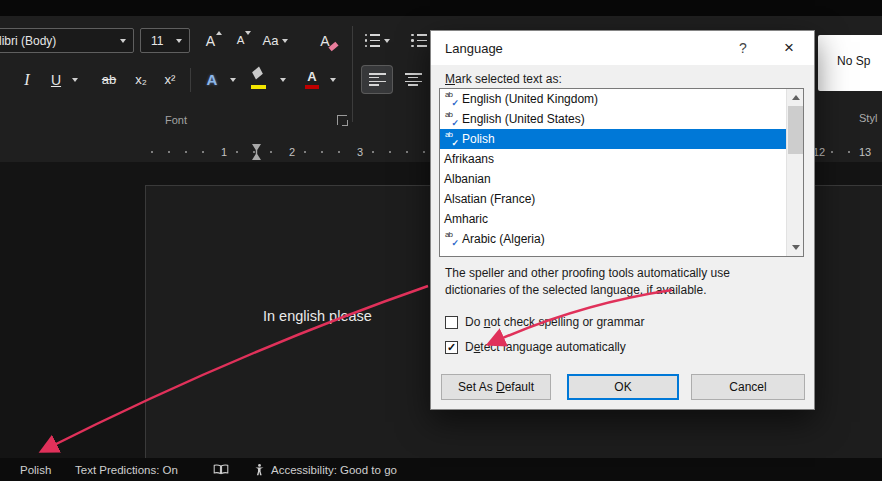 The width and height of the screenshot is (882, 481). I want to click on language-option-label: Alsatian (France), so click(490, 199).